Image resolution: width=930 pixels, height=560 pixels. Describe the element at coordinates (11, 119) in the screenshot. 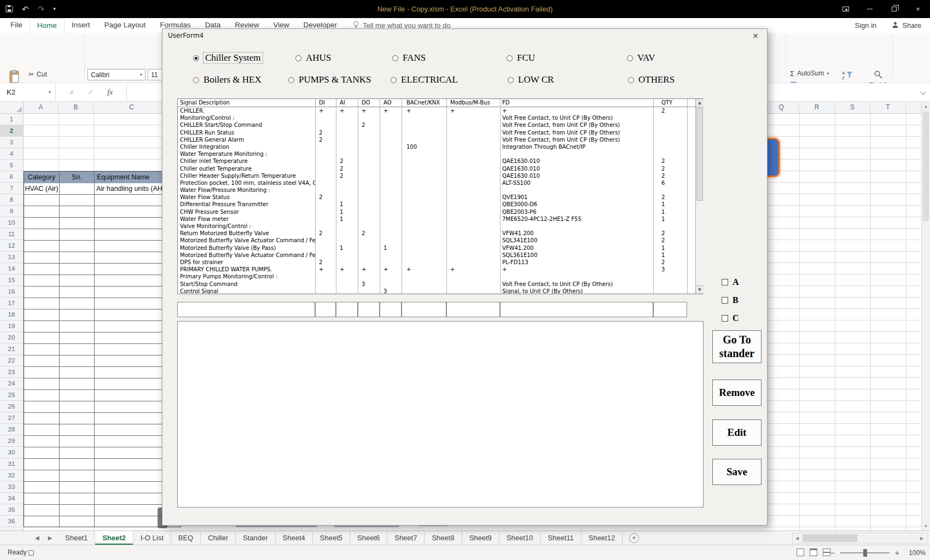

I see `row-header-1: 1` at that location.